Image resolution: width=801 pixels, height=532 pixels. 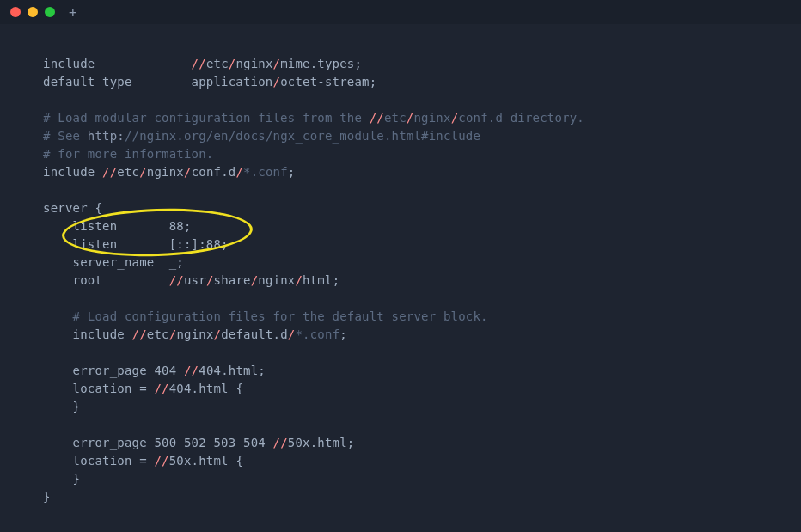 I want to click on minimize-icon, so click(x=33, y=12).